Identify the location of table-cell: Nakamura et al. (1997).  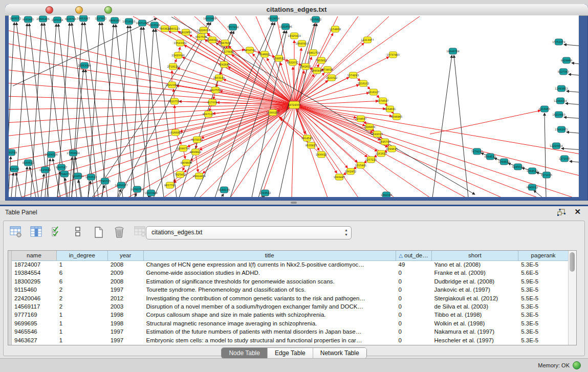
(475, 332).